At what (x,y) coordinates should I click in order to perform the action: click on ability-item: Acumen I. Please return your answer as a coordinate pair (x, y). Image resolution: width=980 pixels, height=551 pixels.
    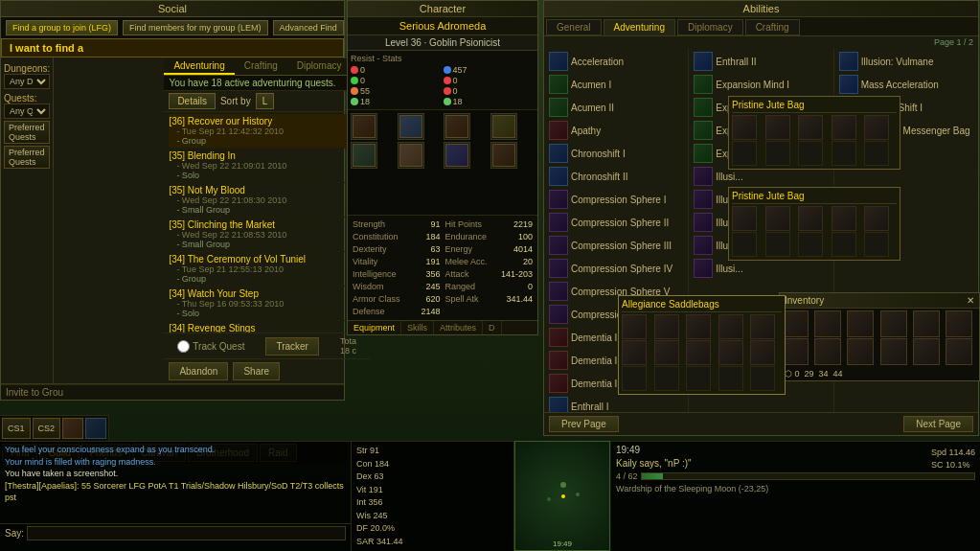
    Looking at the image, I should click on (616, 84).